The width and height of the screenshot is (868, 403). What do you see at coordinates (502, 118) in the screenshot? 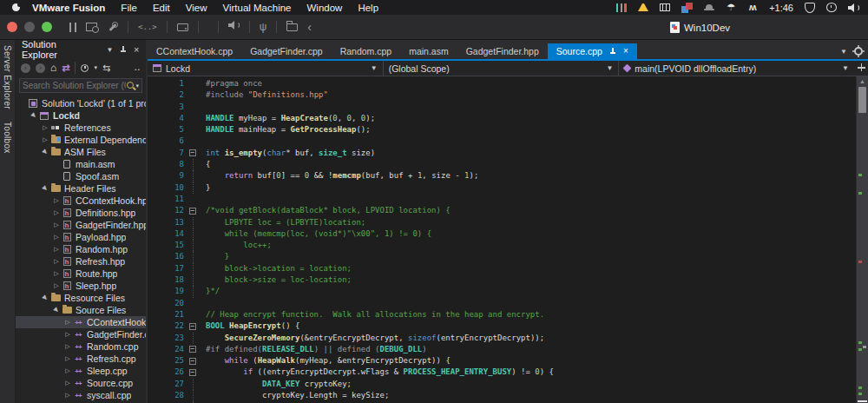
I see `code-line-4: 4HANDLE myHeap = HeapCreate(0, 0, 0);` at bounding box center [502, 118].